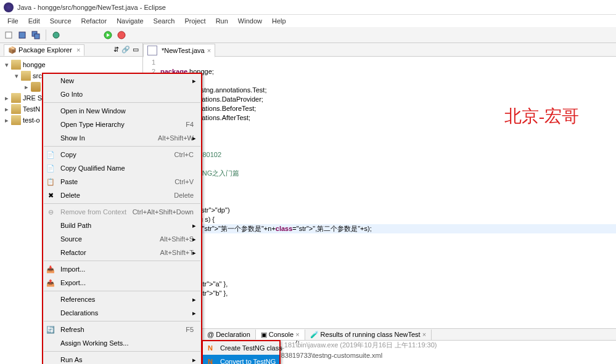 This screenshot has height=364, width=616. I want to click on code-line: 22, so click(380, 256).